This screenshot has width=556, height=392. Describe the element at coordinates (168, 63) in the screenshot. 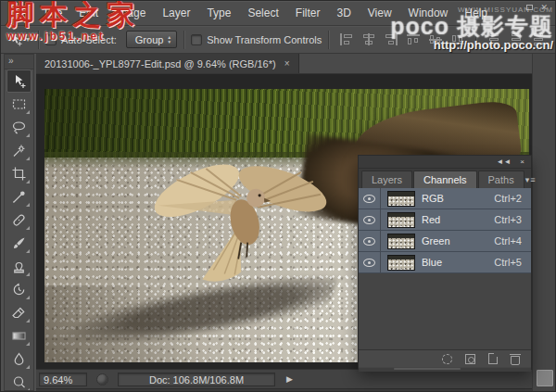

I see `document-tab: 20131006-_YPL8977-Edit.psd @ 9.64% (RGB/…` at that location.